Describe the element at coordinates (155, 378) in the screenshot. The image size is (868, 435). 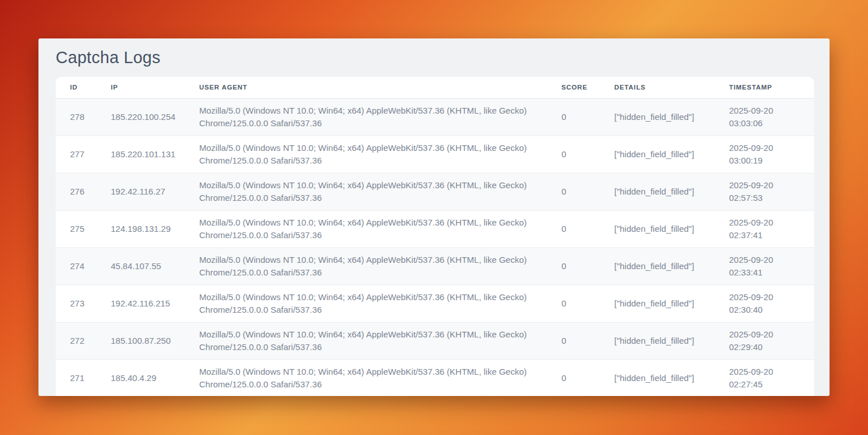
I see `cell-ip: 185.40.4.29` at that location.